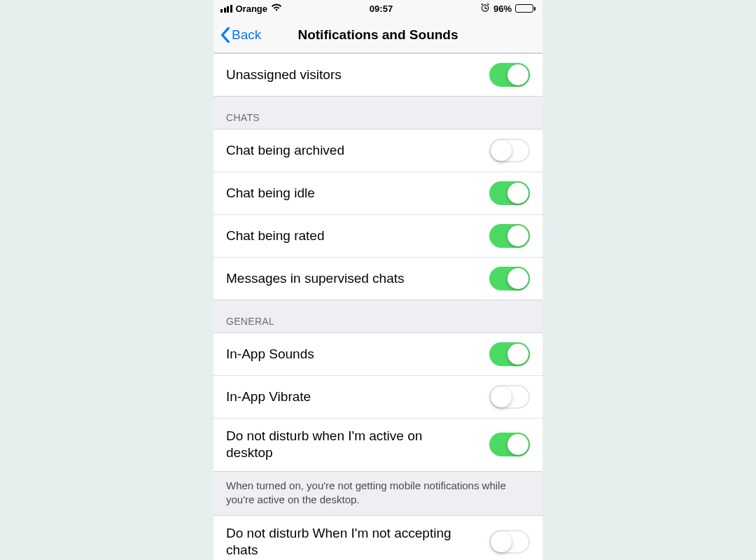 Image resolution: width=756 pixels, height=560 pixels. I want to click on row-label: Chat being archived, so click(345, 150).